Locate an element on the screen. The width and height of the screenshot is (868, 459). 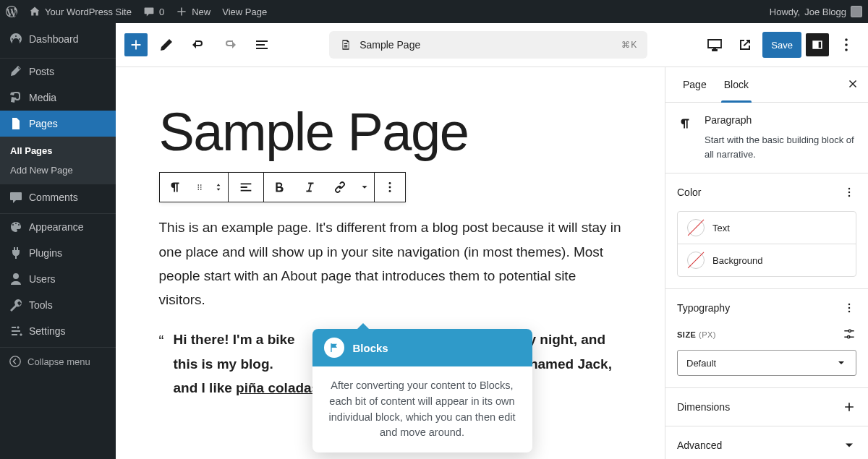
undo-icon is located at coordinates (198, 45).